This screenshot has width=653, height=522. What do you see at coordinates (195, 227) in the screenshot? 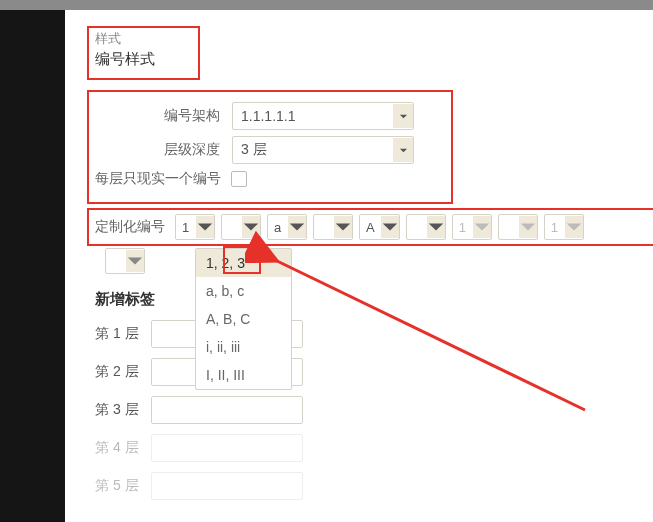
I see `select-custom-0: 1` at bounding box center [195, 227].